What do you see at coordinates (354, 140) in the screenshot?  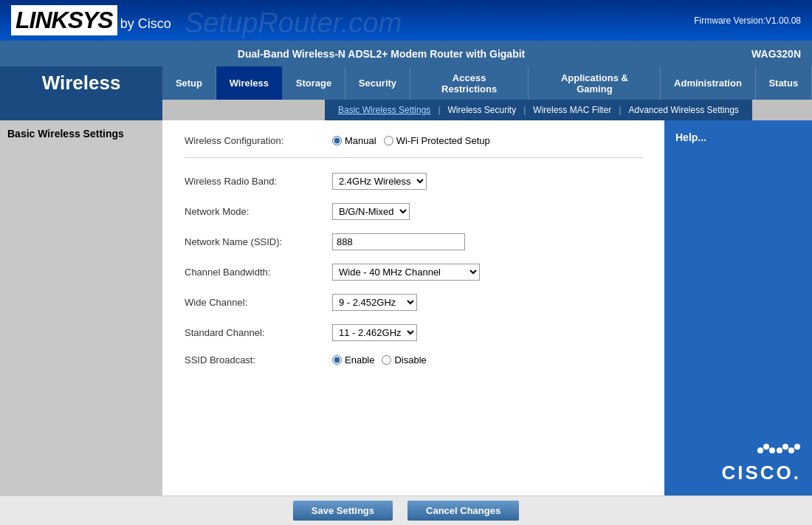 I see `manual-option: Manual` at bounding box center [354, 140].